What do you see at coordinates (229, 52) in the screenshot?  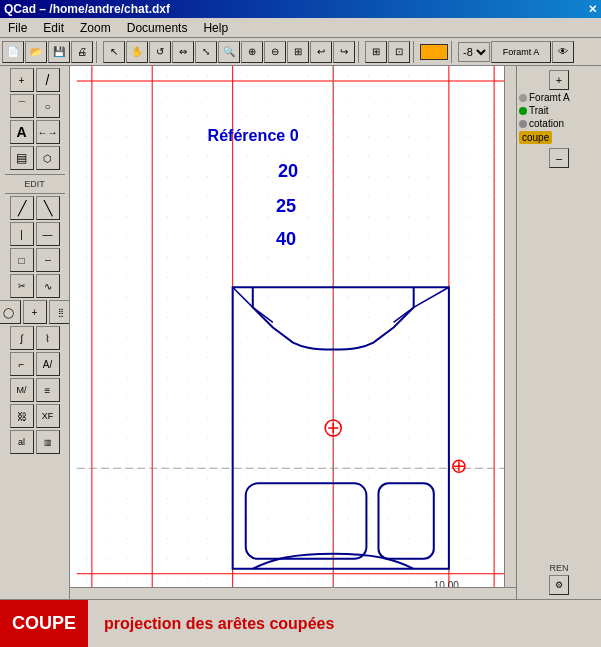 I see `zoom-window: 🔍` at bounding box center [229, 52].